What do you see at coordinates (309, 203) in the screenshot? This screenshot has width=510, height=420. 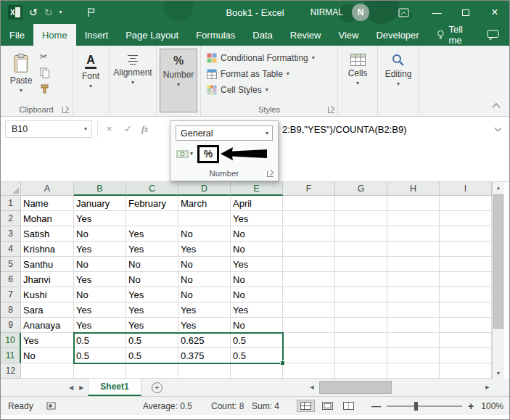 I see `cell-F1` at bounding box center [309, 203].